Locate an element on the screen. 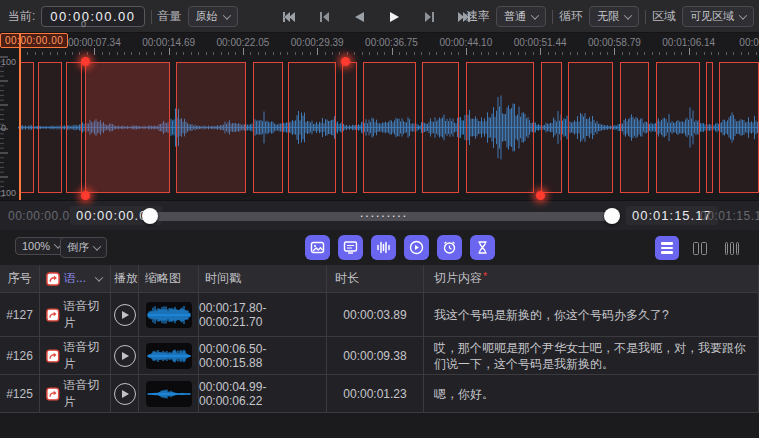 The width and height of the screenshot is (759, 438). seek-track: ......... is located at coordinates (382, 216).